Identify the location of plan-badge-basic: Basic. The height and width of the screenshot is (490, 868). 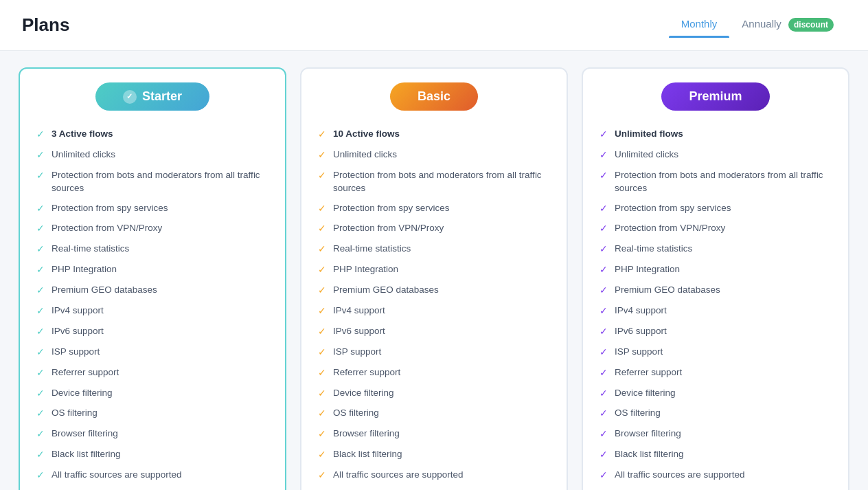
(434, 96).